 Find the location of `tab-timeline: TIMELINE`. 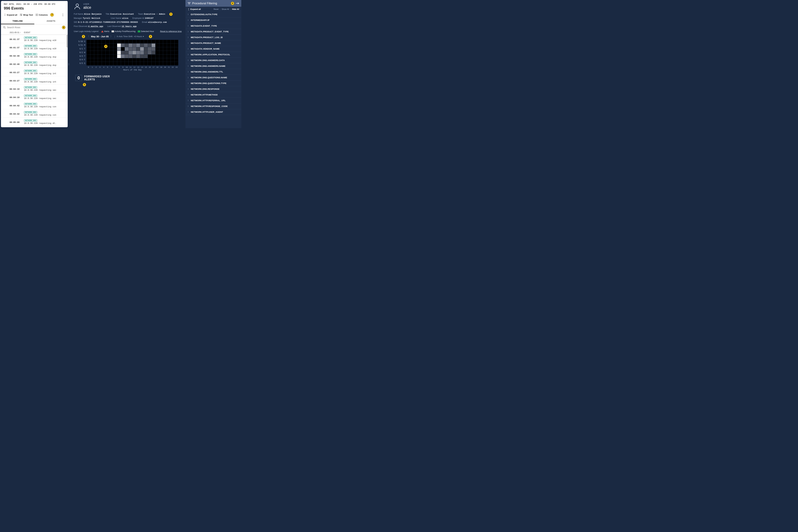

tab-timeline: TIMELINE is located at coordinates (18, 21).